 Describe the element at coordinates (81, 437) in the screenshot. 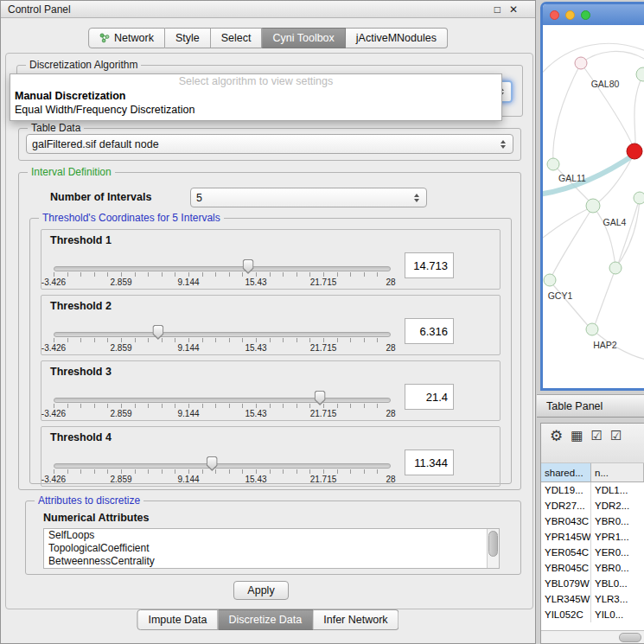

I see `threshold-label: Threshold 4` at that location.